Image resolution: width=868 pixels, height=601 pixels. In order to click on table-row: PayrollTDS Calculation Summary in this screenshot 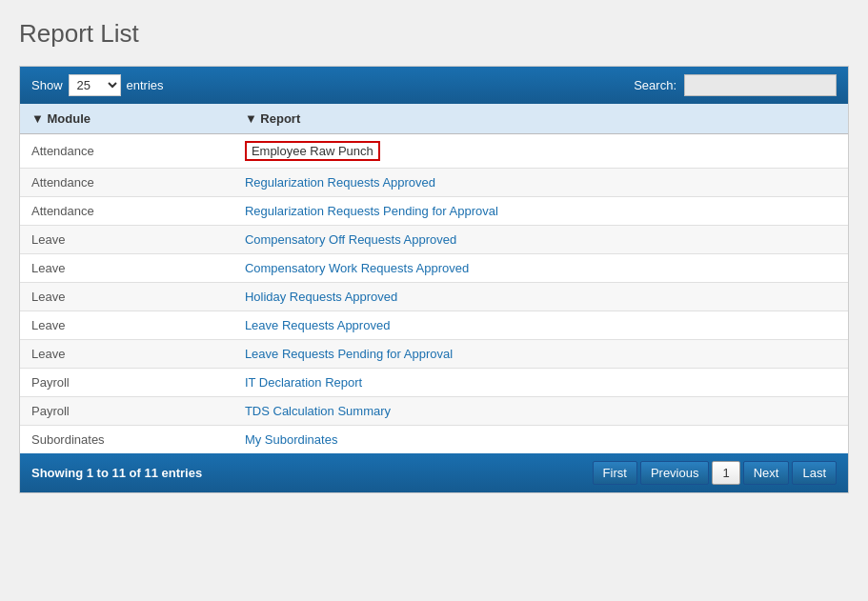, I will do `click(434, 411)`.